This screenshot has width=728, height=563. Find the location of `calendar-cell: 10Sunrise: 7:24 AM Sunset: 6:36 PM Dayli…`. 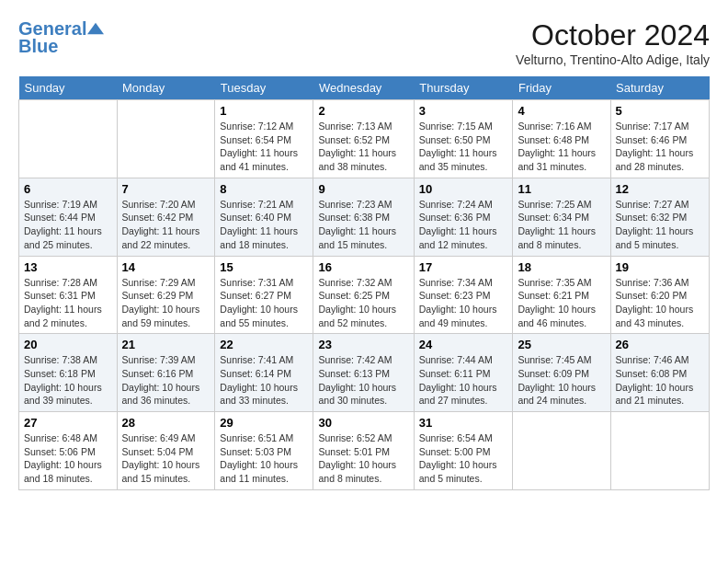

calendar-cell: 10Sunrise: 7:24 AM Sunset: 6:36 PM Dayli… is located at coordinates (463, 217).